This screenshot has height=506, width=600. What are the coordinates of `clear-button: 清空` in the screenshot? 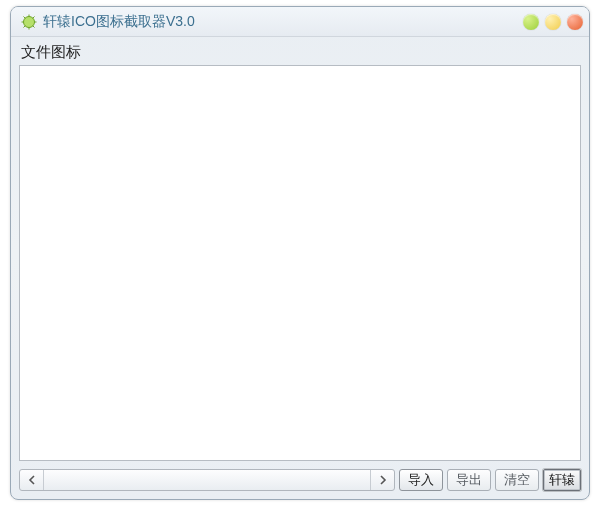 It's located at (517, 480).